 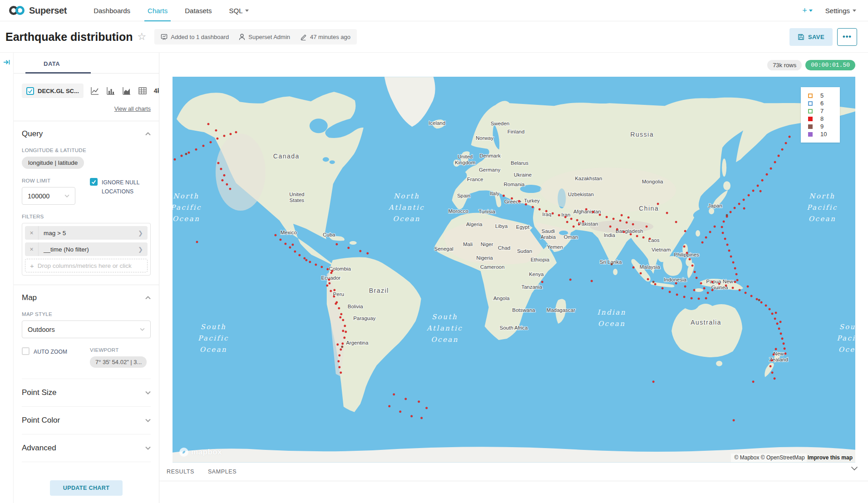 What do you see at coordinates (37, 10) in the screenshot?
I see `superset-logo: Superset` at bounding box center [37, 10].